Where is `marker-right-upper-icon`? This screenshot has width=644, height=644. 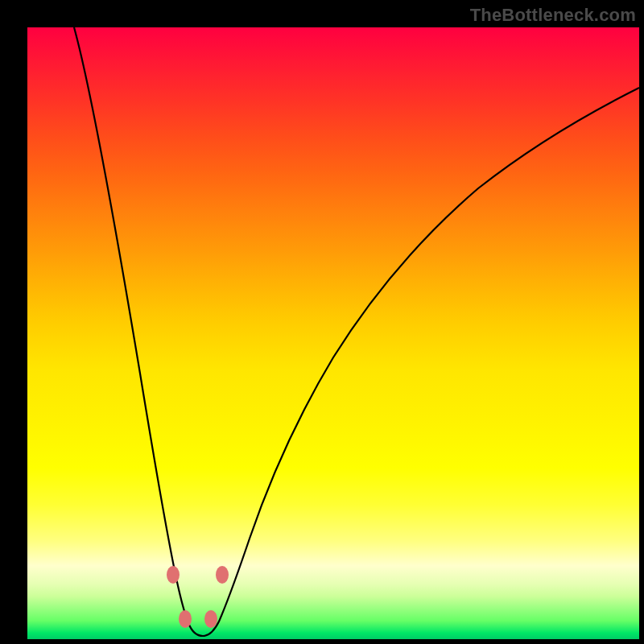 marker-right-upper-icon is located at coordinates (222, 575).